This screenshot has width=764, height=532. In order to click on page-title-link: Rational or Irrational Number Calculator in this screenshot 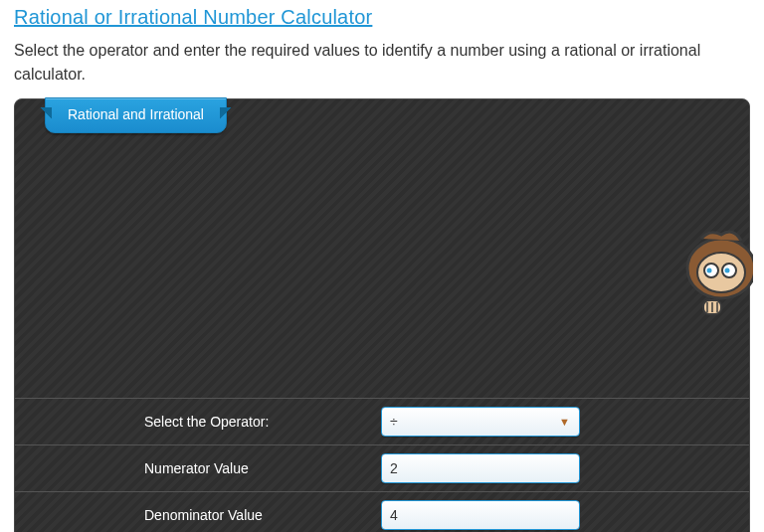, I will do `click(193, 17)`.